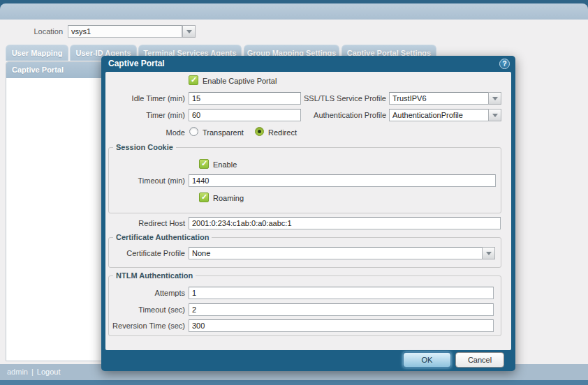 This screenshot has width=588, height=385. I want to click on ntlm-timeout-input, so click(341, 310).